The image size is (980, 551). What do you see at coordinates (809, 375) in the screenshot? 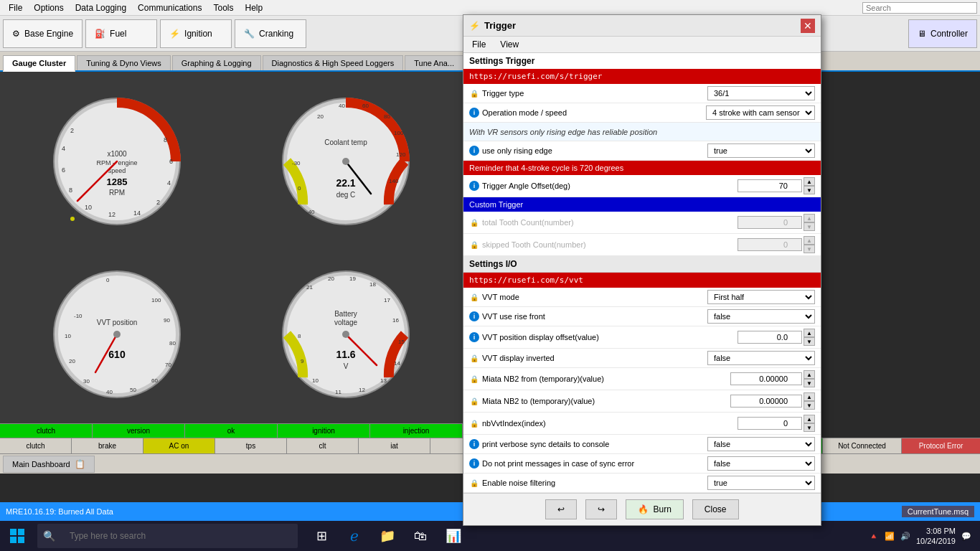
I see `miata-nb2-from-up: ▲` at bounding box center [809, 375].